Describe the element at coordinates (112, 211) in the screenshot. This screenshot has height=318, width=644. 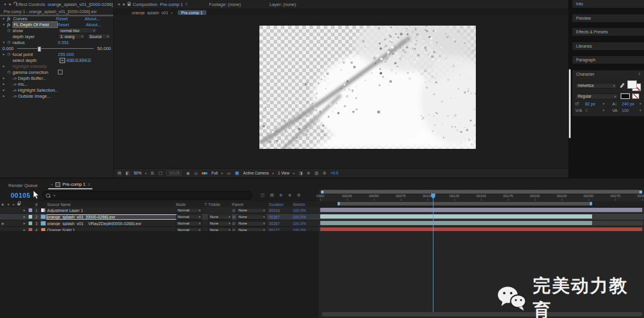
I see `layer-name: Adjustment Layer 1` at that location.